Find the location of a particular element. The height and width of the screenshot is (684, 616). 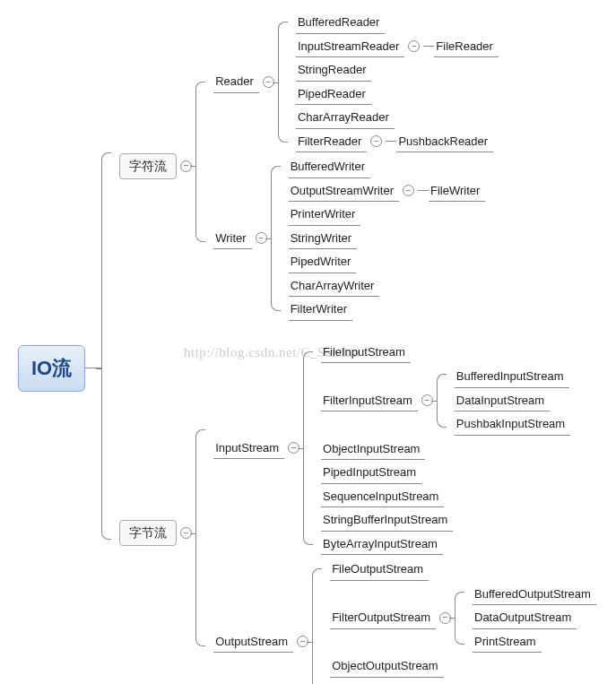

node-input-stream: InputStream is located at coordinates (249, 448).